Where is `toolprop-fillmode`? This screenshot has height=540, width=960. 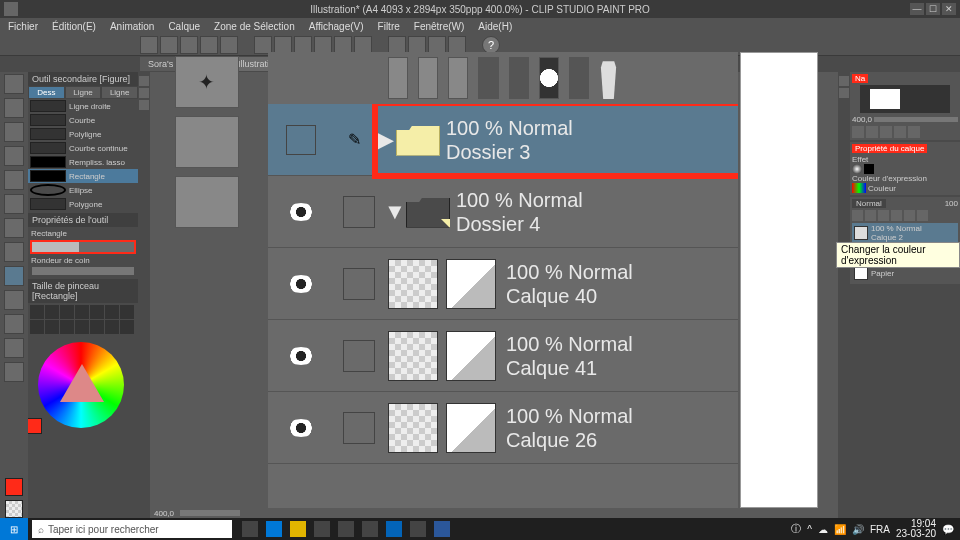 toolprop-fillmode is located at coordinates (83, 247).